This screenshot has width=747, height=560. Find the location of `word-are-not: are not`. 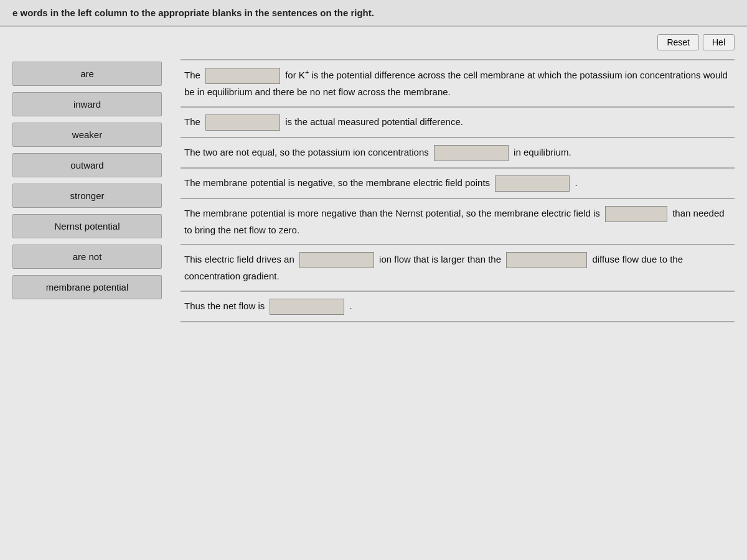

word-are-not: are not is located at coordinates (87, 256).